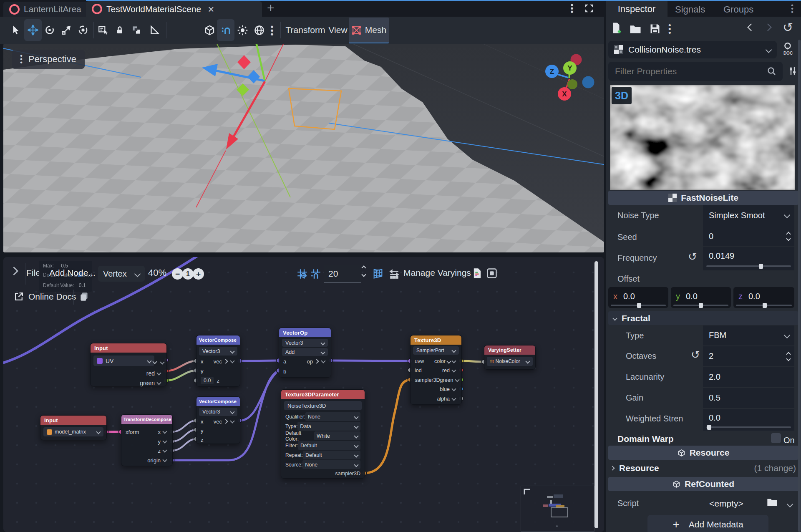  I want to click on graph-scrollbar, so click(597, 395).